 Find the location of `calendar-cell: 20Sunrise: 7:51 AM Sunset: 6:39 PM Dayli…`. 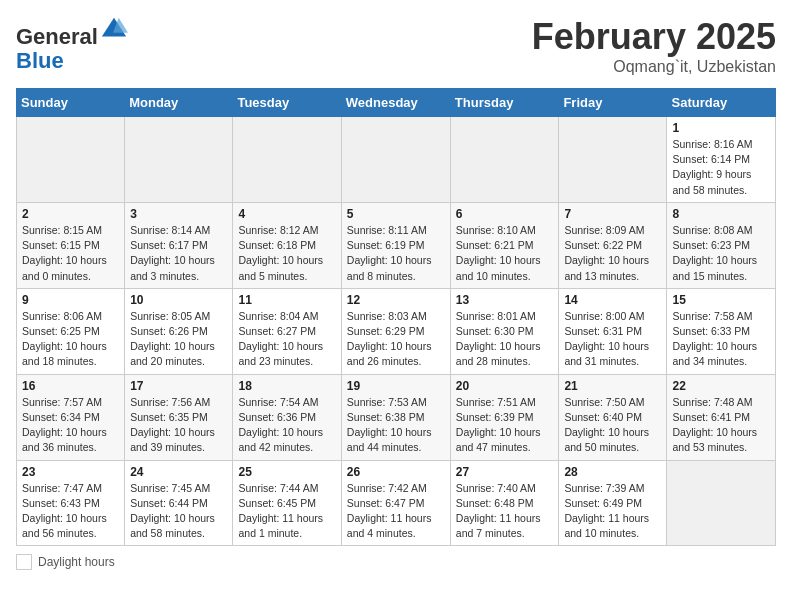

calendar-cell: 20Sunrise: 7:51 AM Sunset: 6:39 PM Dayli… is located at coordinates (504, 417).